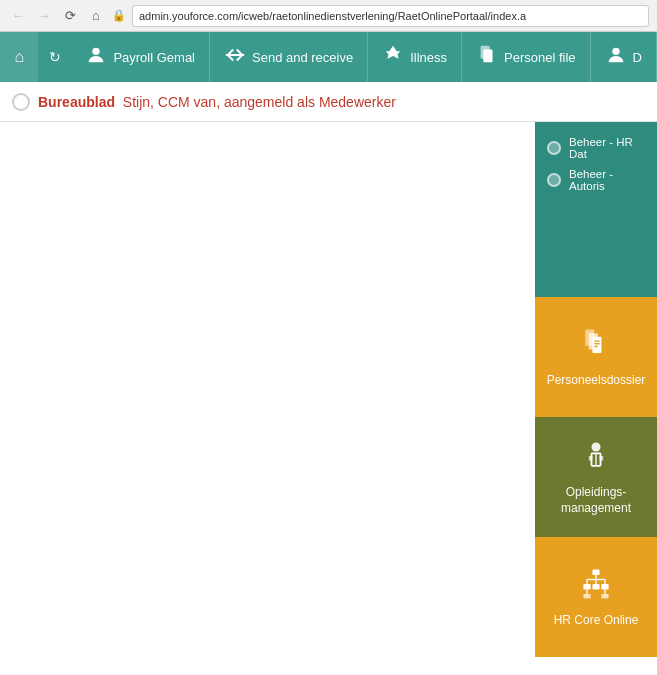 This screenshot has height=675, width=657. What do you see at coordinates (154, 58) in the screenshot?
I see `toolbar-payroll-label: Payroll Gemal` at bounding box center [154, 58].